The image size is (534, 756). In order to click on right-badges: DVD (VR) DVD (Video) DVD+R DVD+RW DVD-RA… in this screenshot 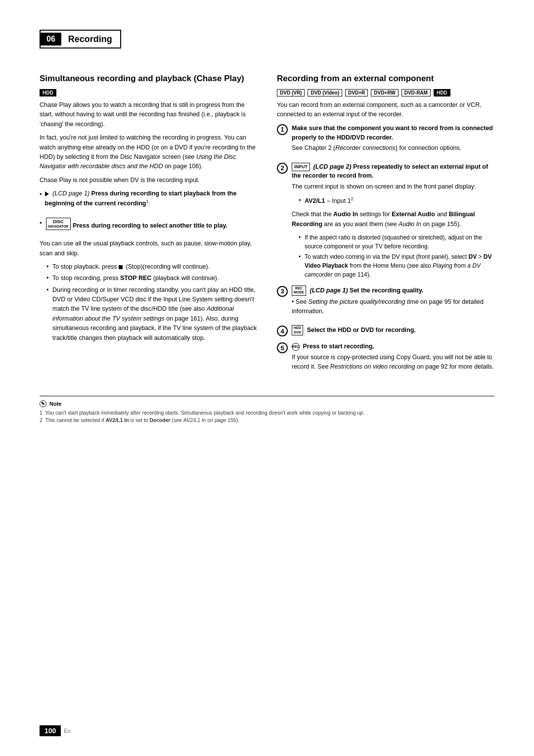, I will do `click(386, 93)`.